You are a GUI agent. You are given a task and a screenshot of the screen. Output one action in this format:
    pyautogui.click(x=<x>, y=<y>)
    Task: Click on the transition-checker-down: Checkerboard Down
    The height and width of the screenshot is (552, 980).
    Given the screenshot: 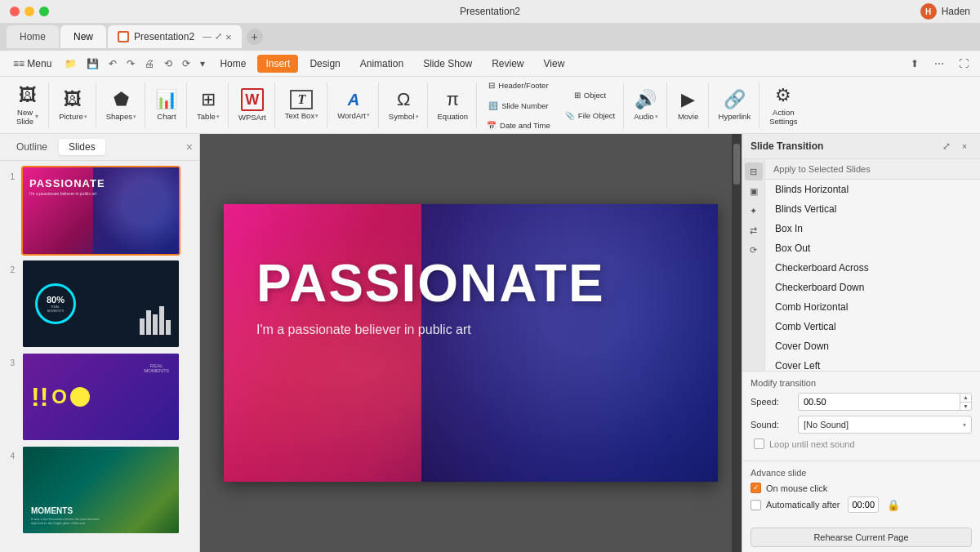 What is the action you would take?
    pyautogui.click(x=872, y=287)
    